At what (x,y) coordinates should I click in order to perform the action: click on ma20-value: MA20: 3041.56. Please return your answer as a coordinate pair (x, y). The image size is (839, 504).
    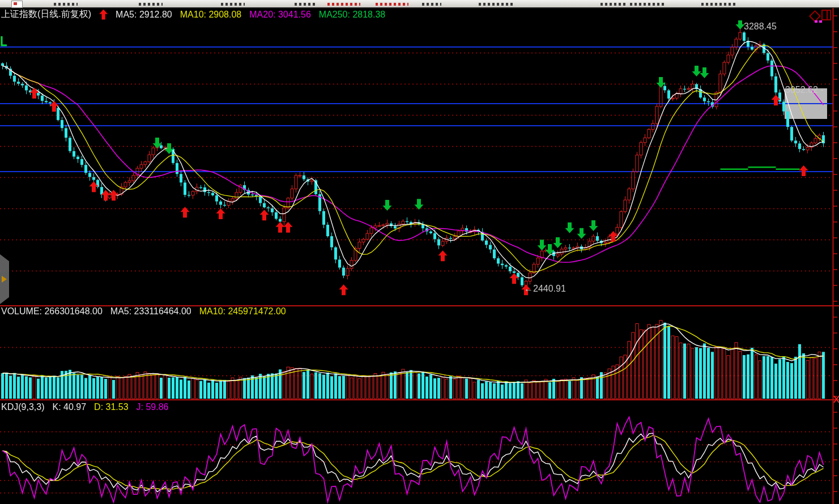
    Looking at the image, I should click on (280, 15).